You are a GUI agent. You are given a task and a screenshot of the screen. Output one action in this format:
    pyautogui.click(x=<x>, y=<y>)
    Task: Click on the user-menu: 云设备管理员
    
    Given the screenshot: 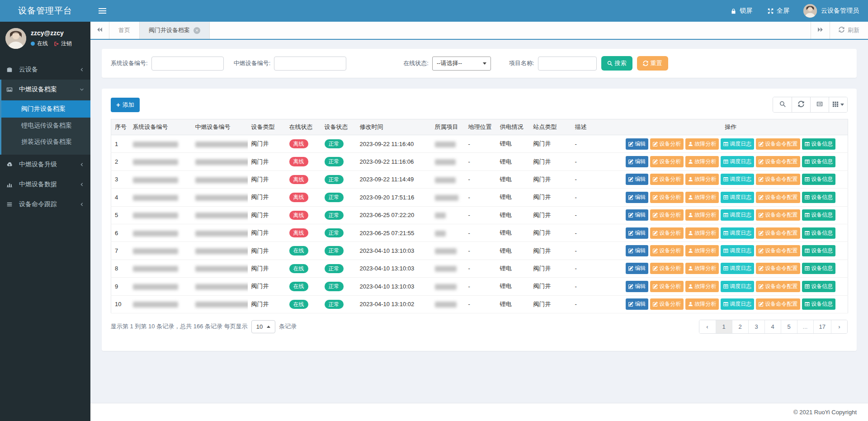 What is the action you would take?
    pyautogui.click(x=833, y=11)
    